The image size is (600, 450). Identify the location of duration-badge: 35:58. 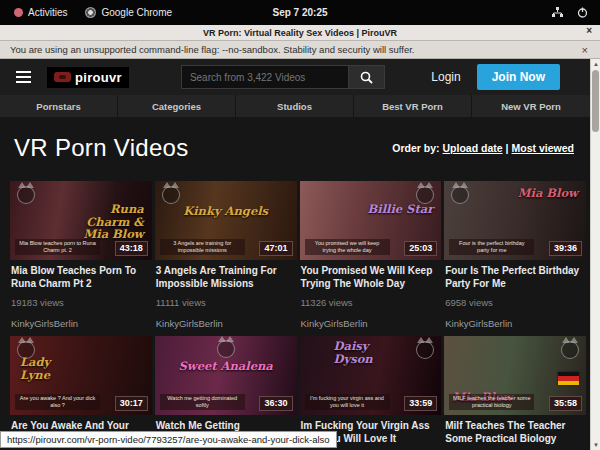
(566, 404).